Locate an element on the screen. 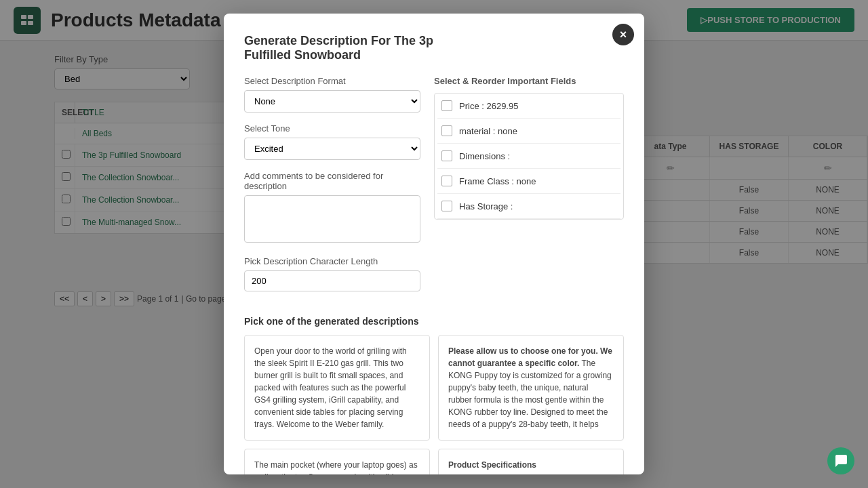  desc-text-1: Open your door to the world of grilling … is located at coordinates (331, 388).